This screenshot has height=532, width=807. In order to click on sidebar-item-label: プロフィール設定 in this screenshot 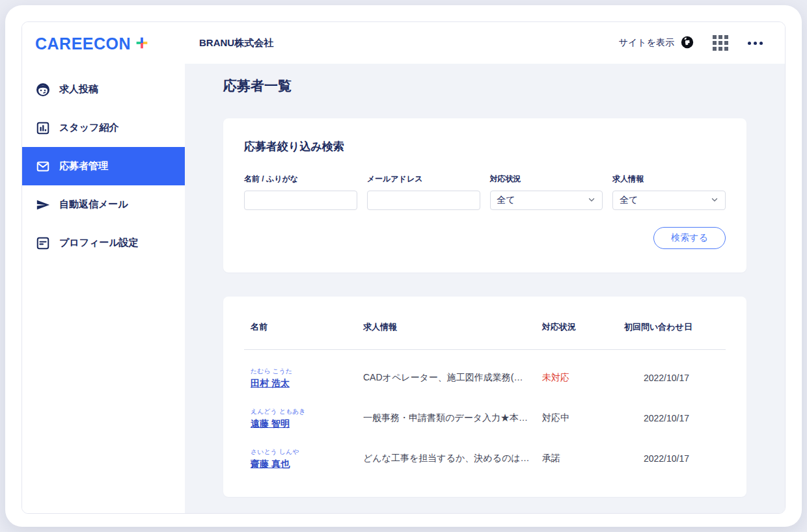, I will do `click(99, 243)`.